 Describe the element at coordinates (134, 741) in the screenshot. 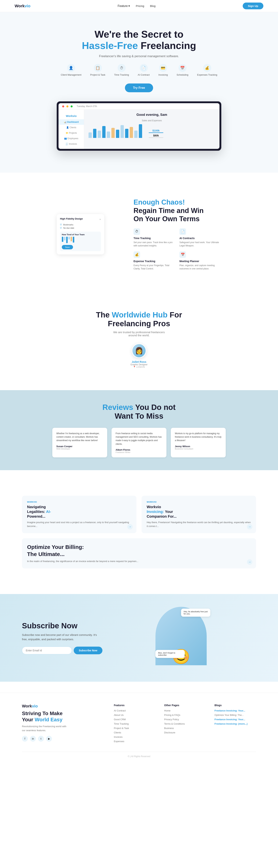

I see `footer-link-expenses: Expenses` at that location.